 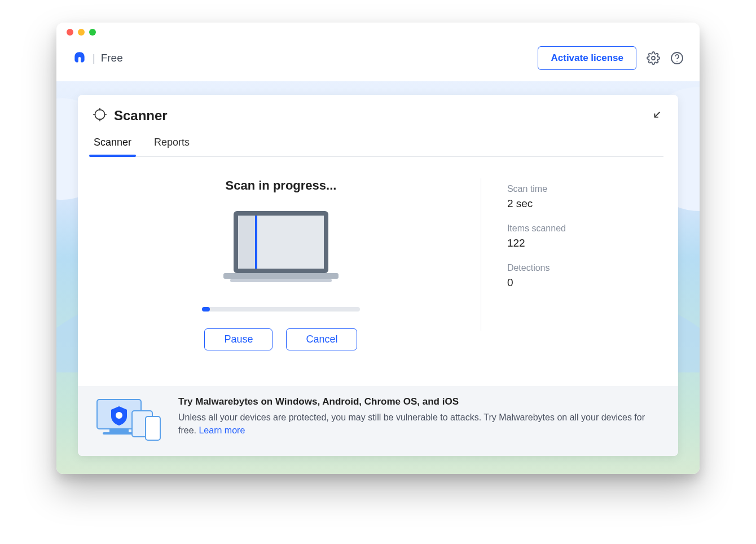 What do you see at coordinates (586, 283) in the screenshot?
I see `stat-value: 0` at bounding box center [586, 283].